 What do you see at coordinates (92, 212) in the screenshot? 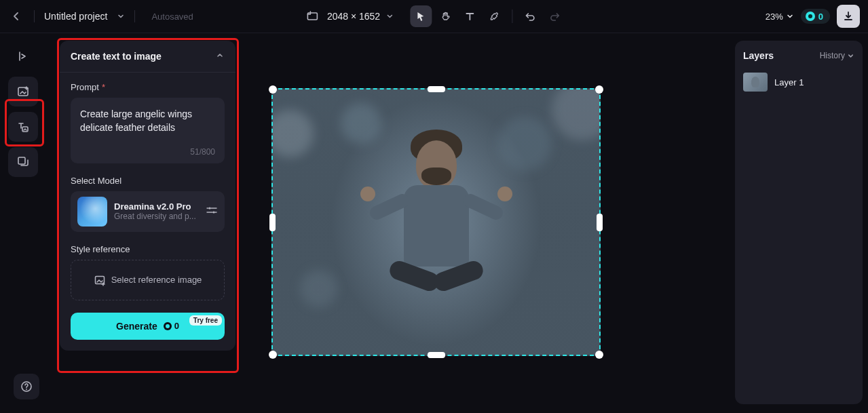
I see `model-thumbnail` at bounding box center [92, 212].